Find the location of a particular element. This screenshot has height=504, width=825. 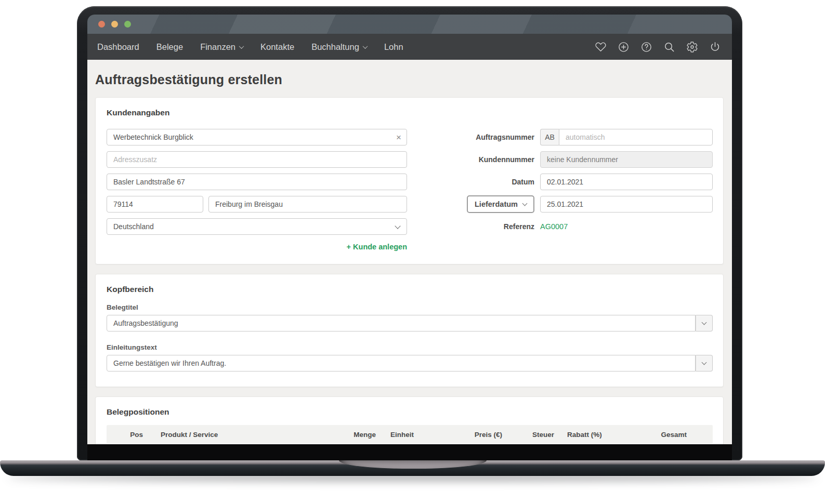

customer-name-wrap: × is located at coordinates (257, 137).